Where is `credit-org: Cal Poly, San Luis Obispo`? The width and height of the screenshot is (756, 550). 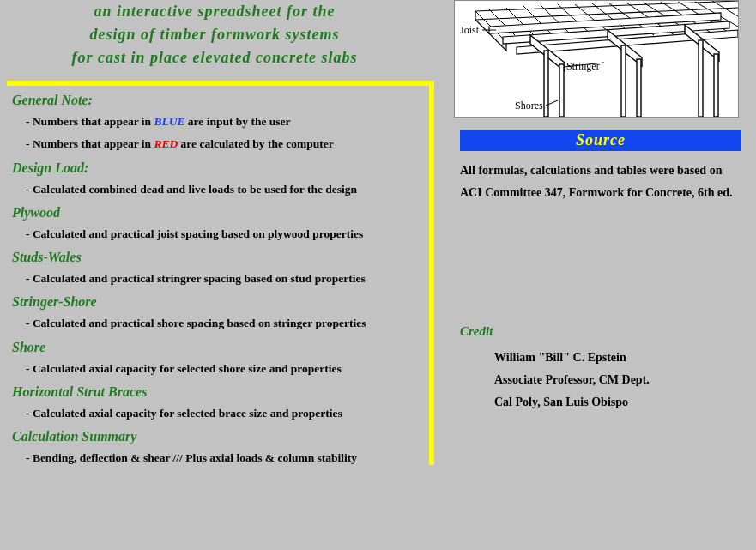
credit-org: Cal Poly, San Luis Obispo is located at coordinates (572, 402).